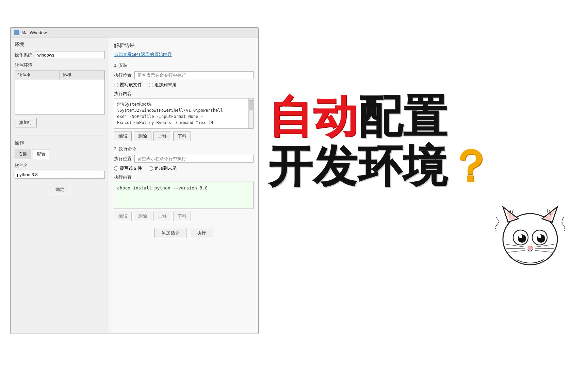 Image resolution: width=588 pixels, height=368 pixels. What do you see at coordinates (184, 177) in the screenshot?
I see `step2-exec-content-label: 执行内容` at bounding box center [184, 177].